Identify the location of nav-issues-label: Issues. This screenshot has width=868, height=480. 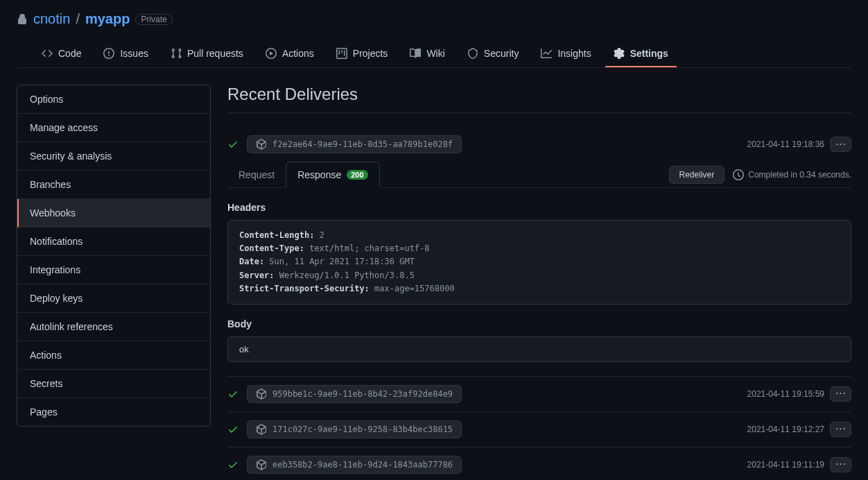
(134, 53).